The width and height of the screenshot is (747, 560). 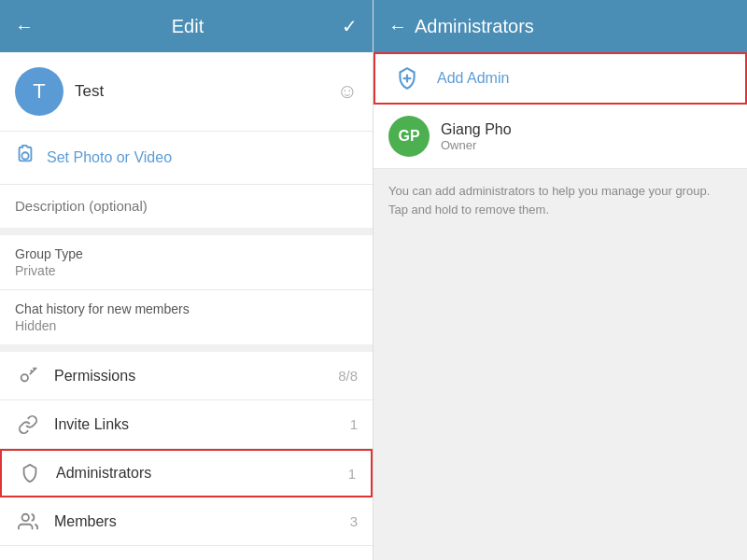 What do you see at coordinates (187, 321) in the screenshot?
I see `chat-history-row: Chat history for new members Hidden` at bounding box center [187, 321].